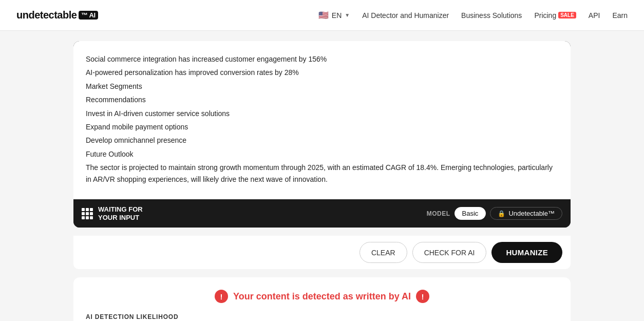 The width and height of the screenshot is (644, 321). What do you see at coordinates (406, 15) in the screenshot?
I see `nav-ai-detector: AI Detector and Humanizer` at bounding box center [406, 15].